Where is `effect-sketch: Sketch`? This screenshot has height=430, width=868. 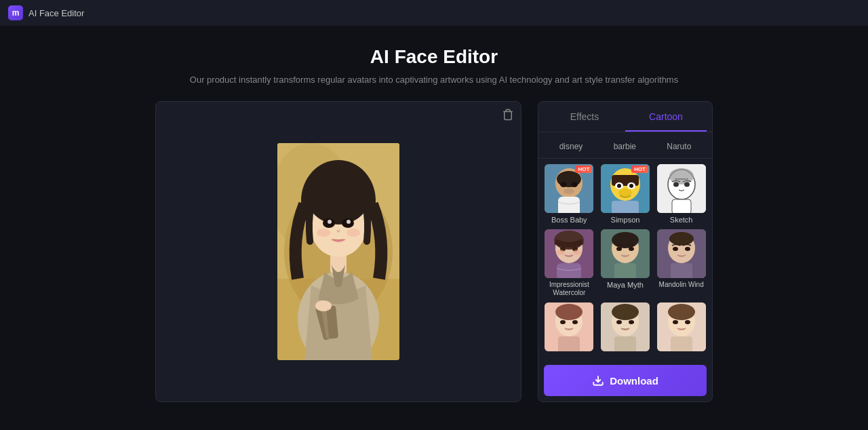
effect-sketch: Sketch is located at coordinates (681, 194).